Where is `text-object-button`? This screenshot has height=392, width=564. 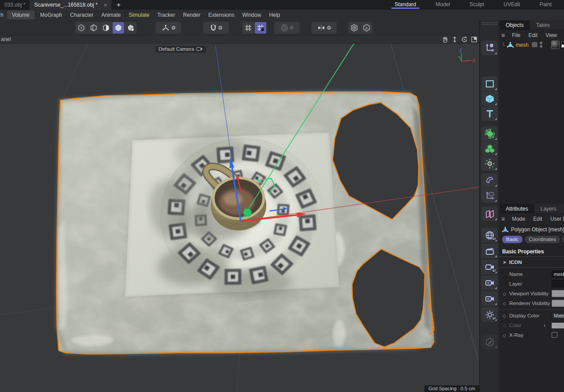
text-object-button is located at coordinates (489, 114).